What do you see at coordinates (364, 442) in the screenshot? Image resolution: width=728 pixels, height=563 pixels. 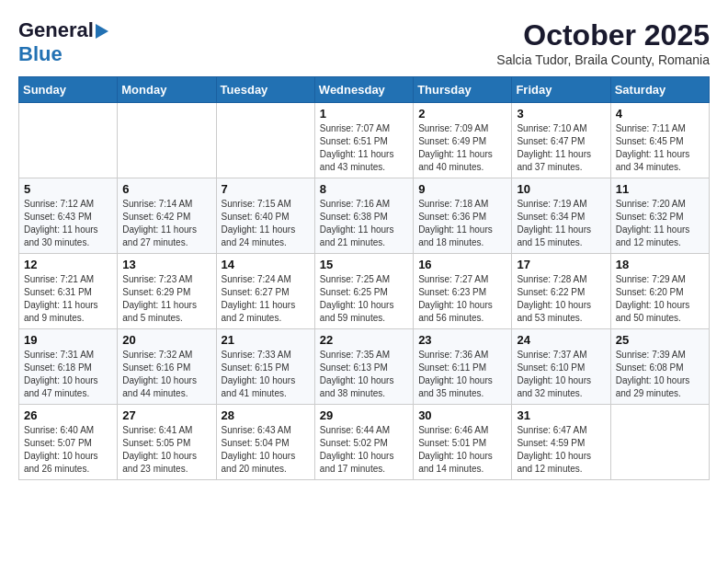 I see `calendar-cell: 29Sunrise: 6:44 AM Sunset: 5:02 PM Dayli…` at bounding box center [364, 442].